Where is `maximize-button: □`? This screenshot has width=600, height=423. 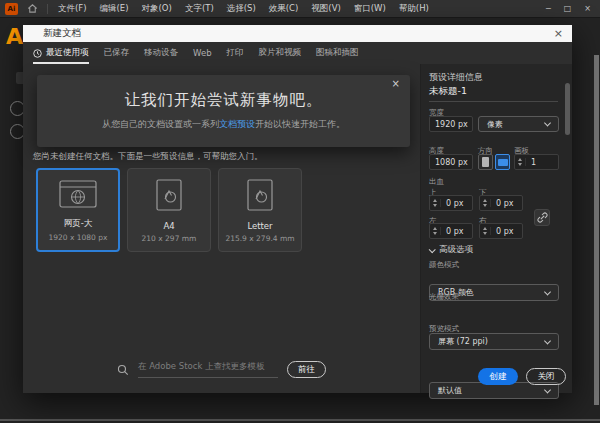 maximize-button: □ is located at coordinates (568, 9).